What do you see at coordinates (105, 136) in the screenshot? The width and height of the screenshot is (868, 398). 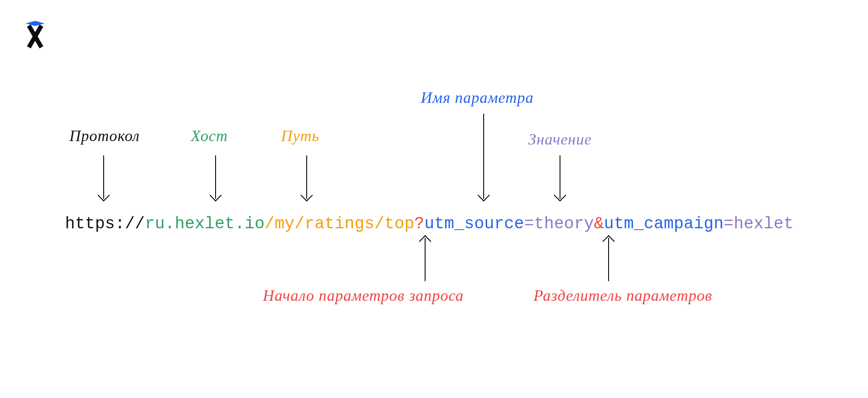 I see `label-protocol: Протокол` at bounding box center [105, 136].